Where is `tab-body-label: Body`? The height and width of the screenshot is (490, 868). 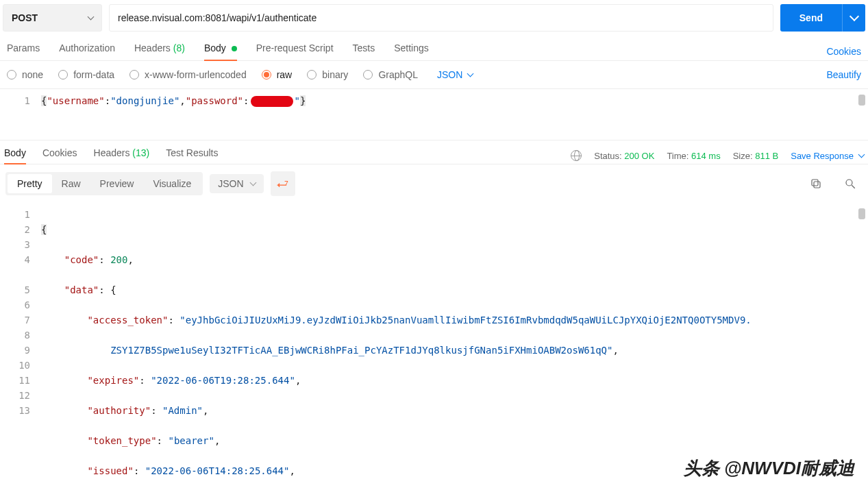
tab-body-label: Body is located at coordinates (215, 48).